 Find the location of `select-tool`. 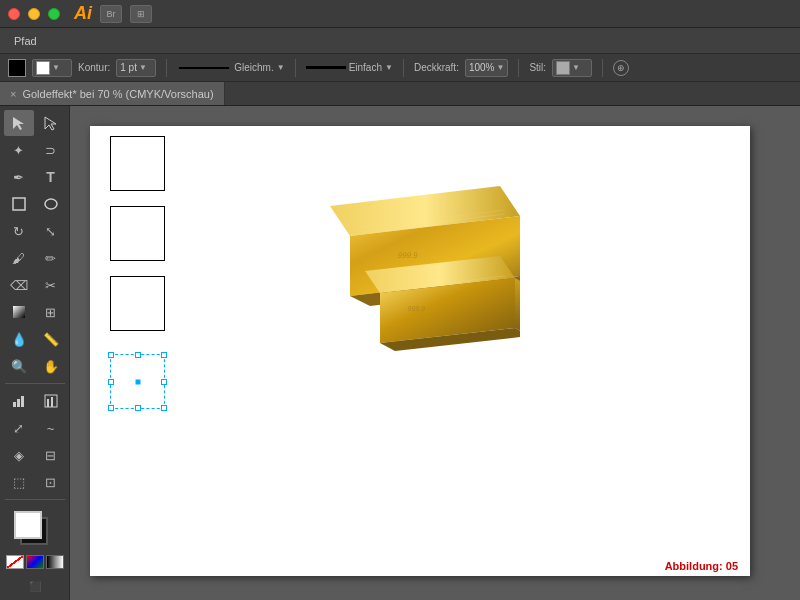

select-tool is located at coordinates (19, 123).